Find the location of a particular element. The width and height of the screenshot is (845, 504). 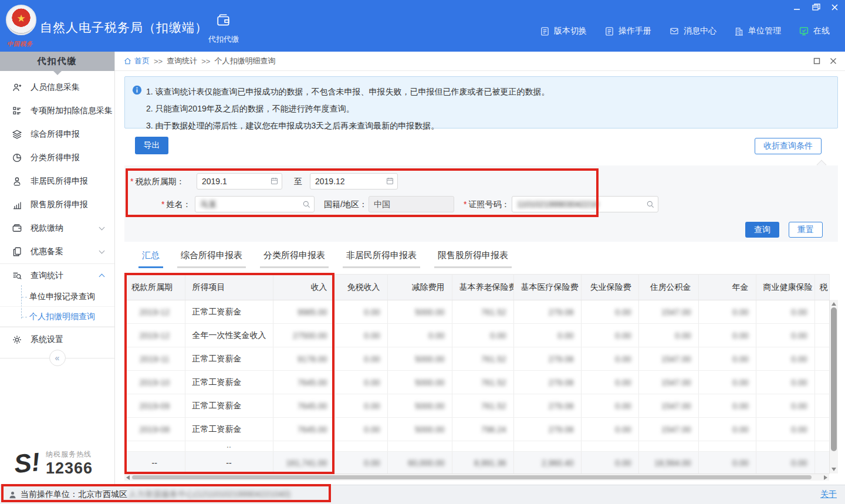

sidebar-item-label: 税款缴纳 is located at coordinates (47, 228).